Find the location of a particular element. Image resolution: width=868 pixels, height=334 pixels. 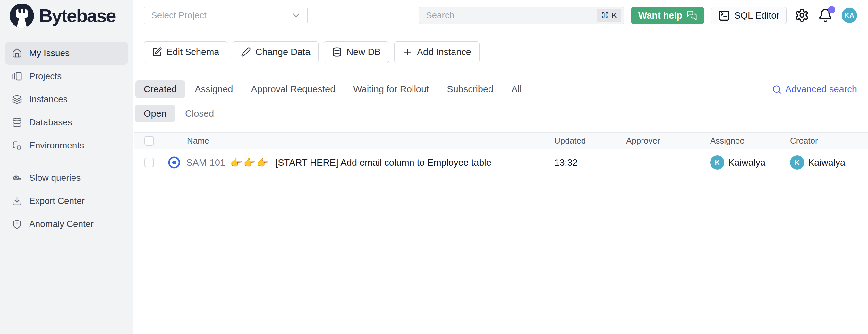

chevron-down-icon is located at coordinates (296, 15).